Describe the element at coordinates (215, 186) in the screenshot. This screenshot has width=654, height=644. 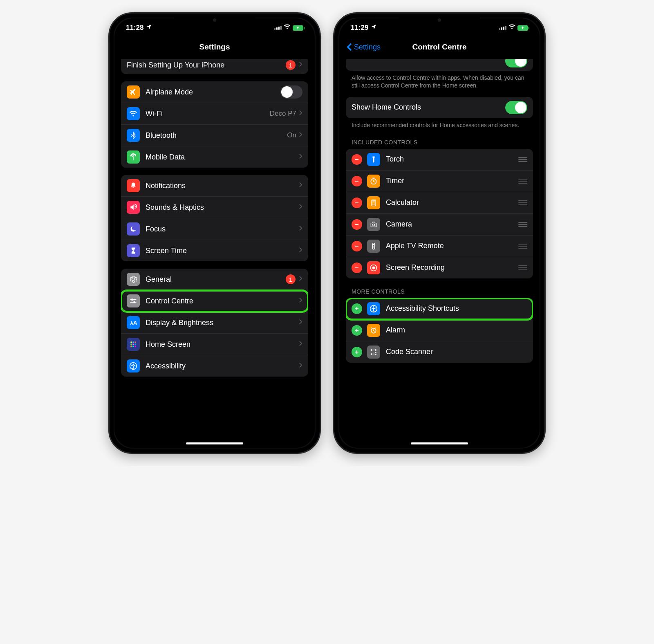
I see `row-notifications: Notifications` at that location.